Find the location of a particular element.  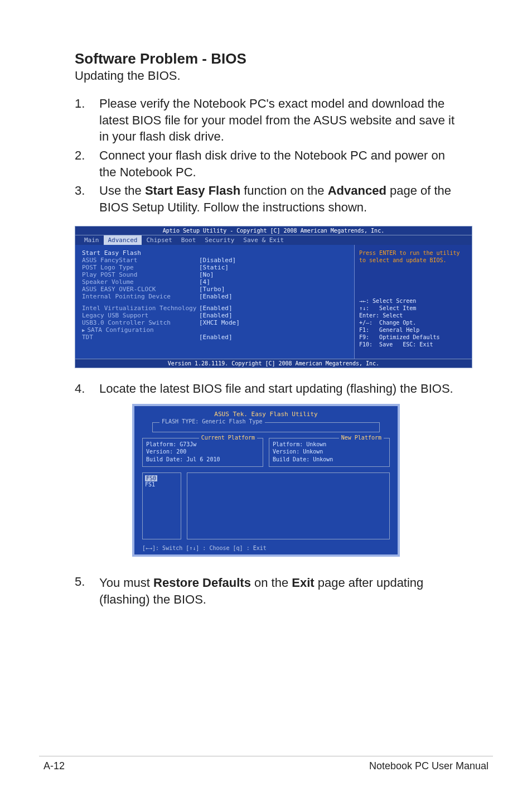

tab-security: Security is located at coordinates (220, 240).